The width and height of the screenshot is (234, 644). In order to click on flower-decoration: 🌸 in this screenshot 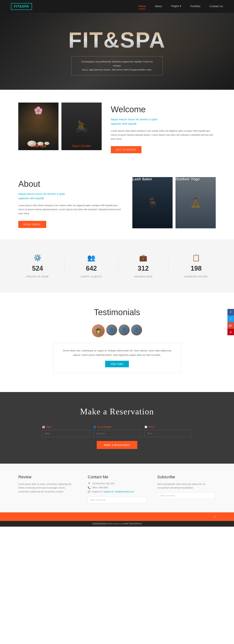, I will do `click(38, 110)`.